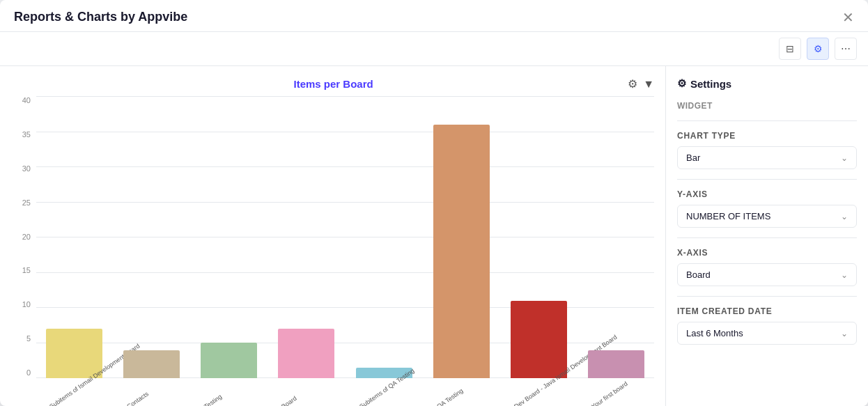 The image size is (868, 406). What do you see at coordinates (539, 237) in the screenshot?
I see `bar-group: Dev Board - Java Ismail Development Boar…` at bounding box center [539, 237].